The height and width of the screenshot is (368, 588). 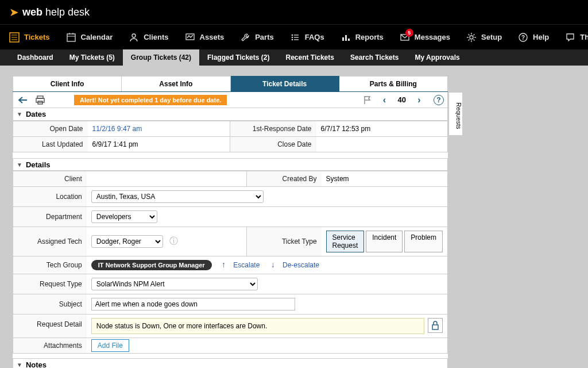 I want to click on nav-messages: 5 Messages, so click(x=425, y=37).